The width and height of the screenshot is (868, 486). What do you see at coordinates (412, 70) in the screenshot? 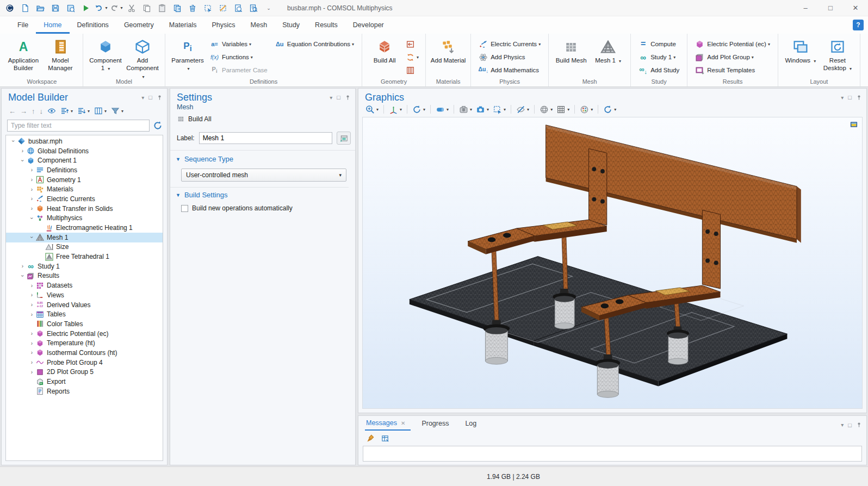
I see `partition-geometry-button` at bounding box center [412, 70].